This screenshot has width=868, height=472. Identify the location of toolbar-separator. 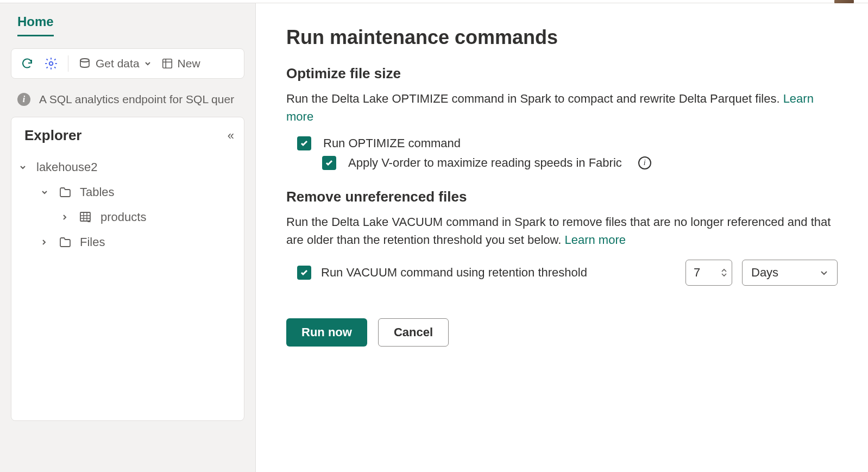
(68, 64).